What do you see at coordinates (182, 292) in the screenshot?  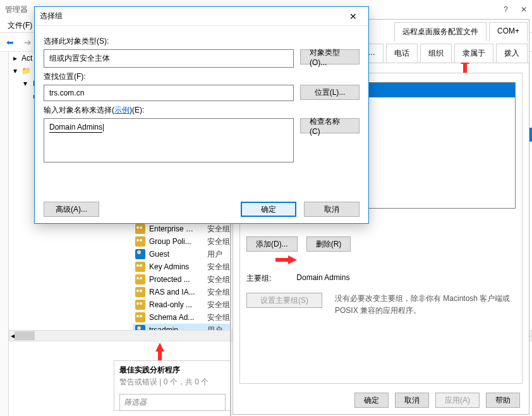 I see `list-item: RAS and IA...安全组` at bounding box center [182, 292].